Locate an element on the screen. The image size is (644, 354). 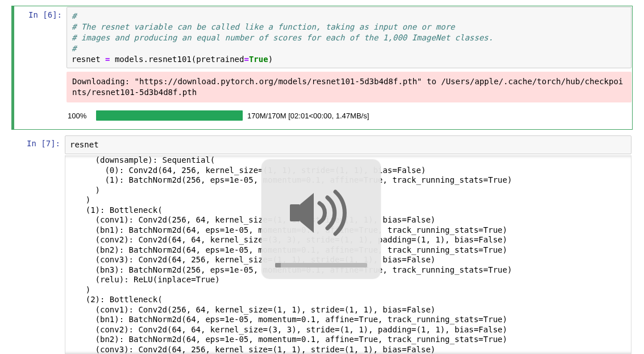
keyword-true: True is located at coordinates (259, 59).